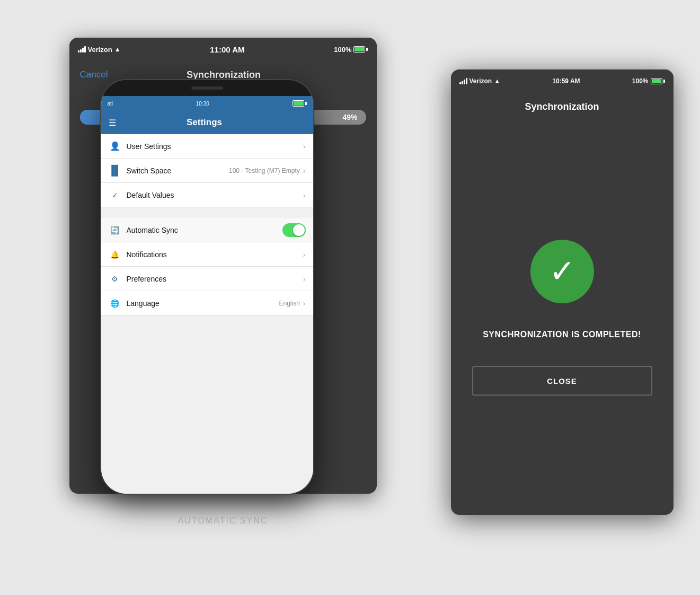  I want to click on language-icon: 🌐, so click(115, 303).